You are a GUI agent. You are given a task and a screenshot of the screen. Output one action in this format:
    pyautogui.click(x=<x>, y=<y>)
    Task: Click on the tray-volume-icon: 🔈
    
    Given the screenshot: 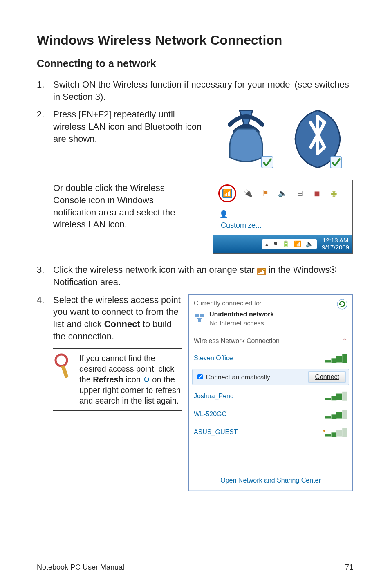 What is the action you would take?
    pyautogui.click(x=310, y=244)
    